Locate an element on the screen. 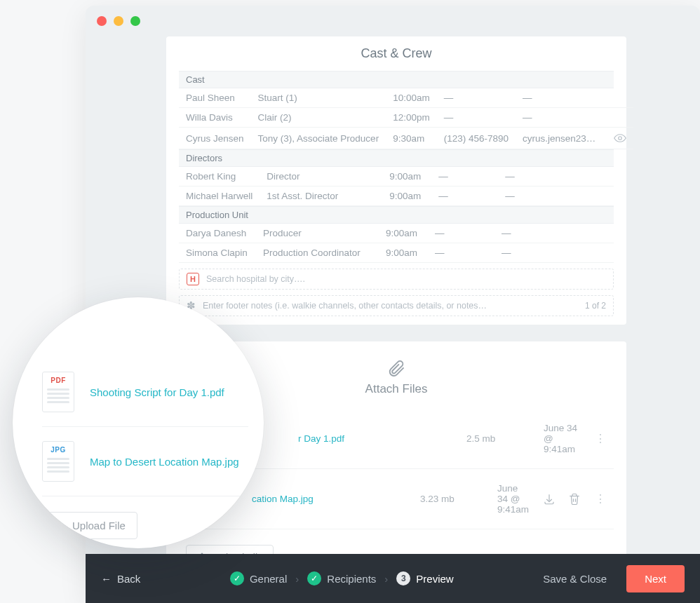 This screenshot has height=603, width=700. download-icon is located at coordinates (549, 499).